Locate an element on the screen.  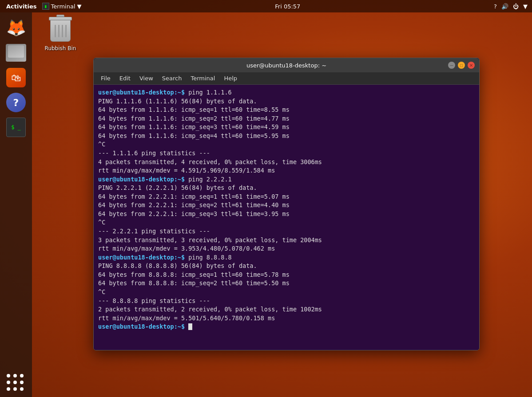
close-button: ✕ is located at coordinates (471, 65).